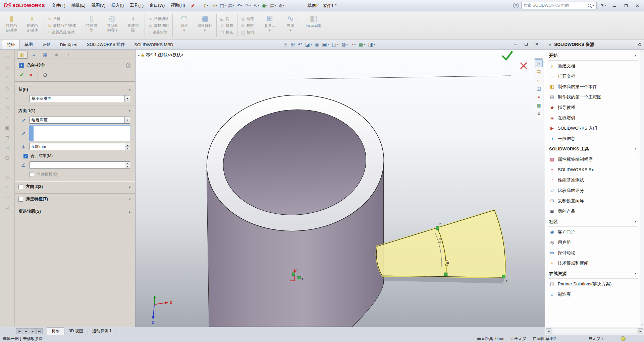 The width and height of the screenshot is (644, 342). What do you see at coordinates (593, 56) in the screenshot?
I see `taskpane-section-header: 开始∧` at bounding box center [593, 56].